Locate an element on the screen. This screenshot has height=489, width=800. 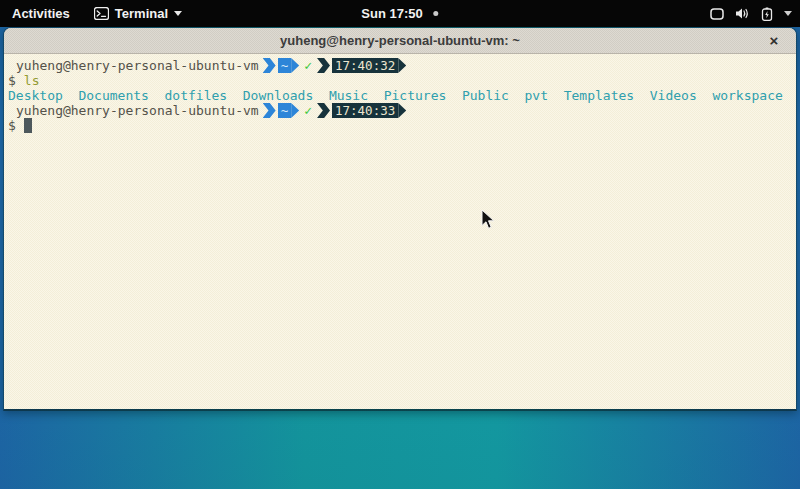
volume-icon is located at coordinates (742, 14).